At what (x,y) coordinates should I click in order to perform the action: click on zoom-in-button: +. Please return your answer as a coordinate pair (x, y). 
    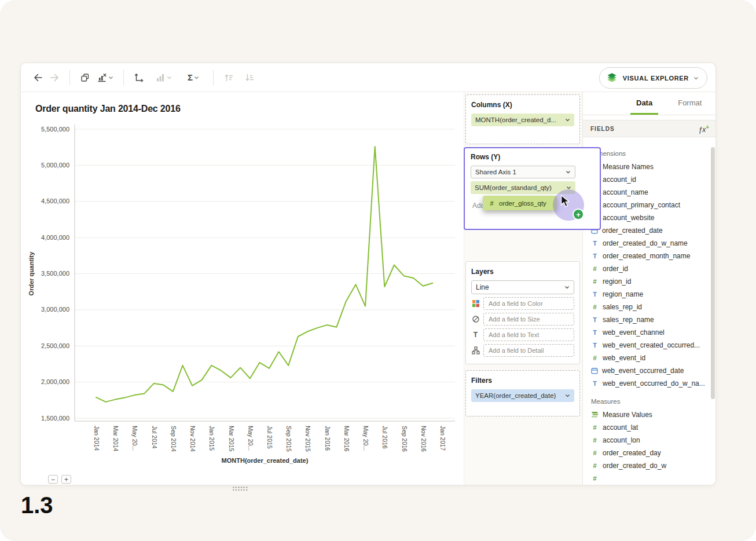
    Looking at the image, I should click on (66, 480).